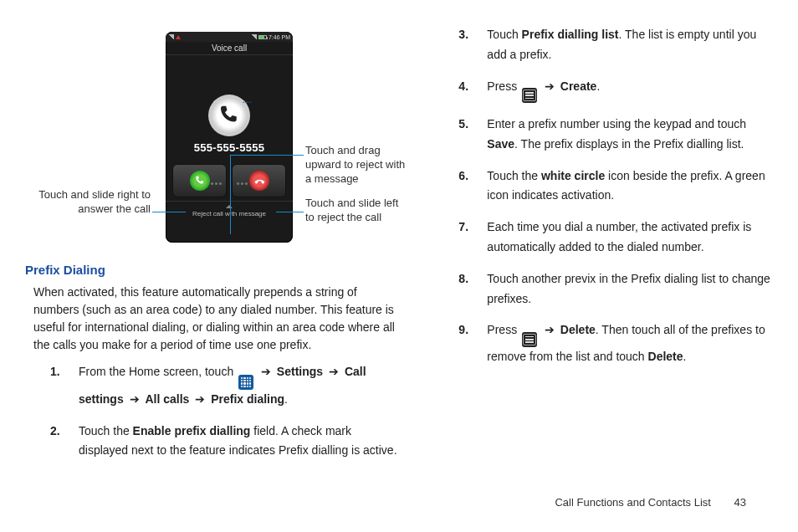  I want to click on step-9: Press ➔ Delete. Then touch all of the pr…, so click(630, 343).